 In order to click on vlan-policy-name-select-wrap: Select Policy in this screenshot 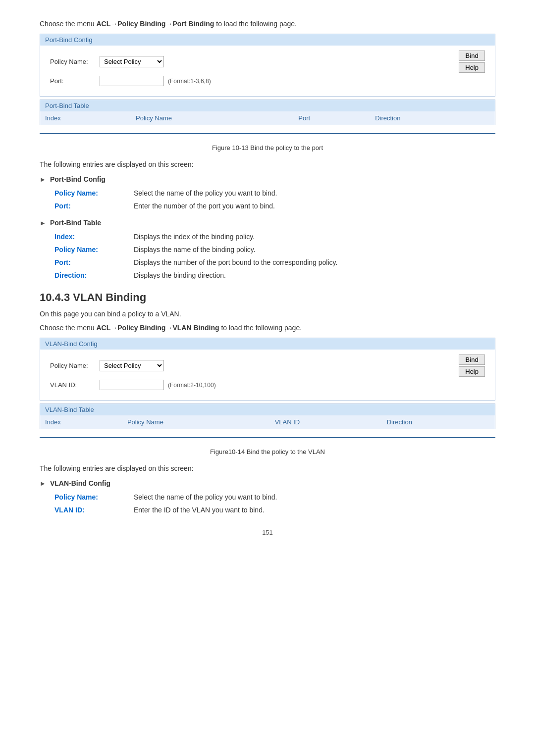, I will do `click(132, 365)`.